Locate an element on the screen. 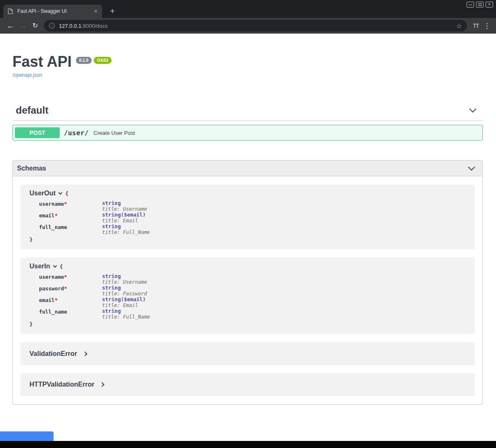  title-badges: 0.1.0 OAS3 is located at coordinates (94, 61).